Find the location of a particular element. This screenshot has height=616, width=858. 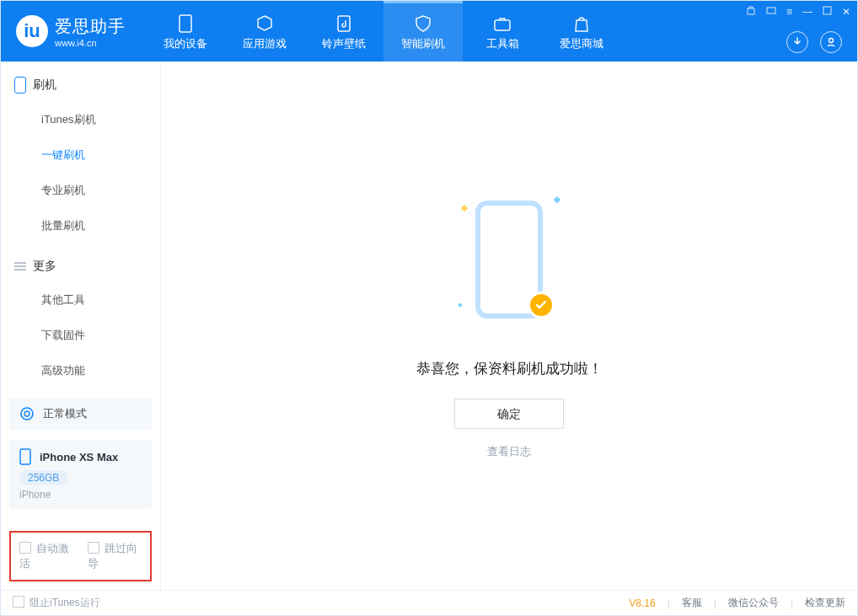

wechat-link: 微信公众号 is located at coordinates (753, 603).